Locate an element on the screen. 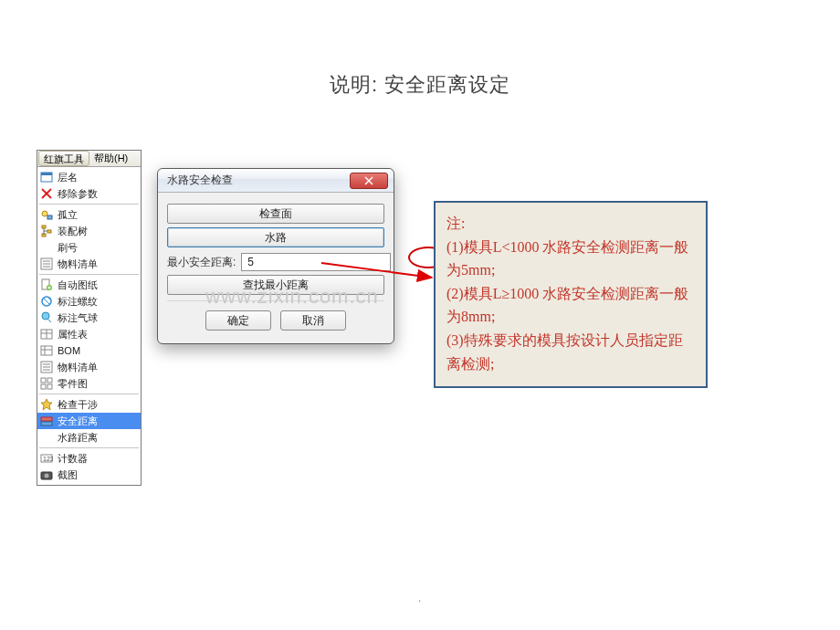 The image size is (840, 630). thread-icon is located at coordinates (47, 301).